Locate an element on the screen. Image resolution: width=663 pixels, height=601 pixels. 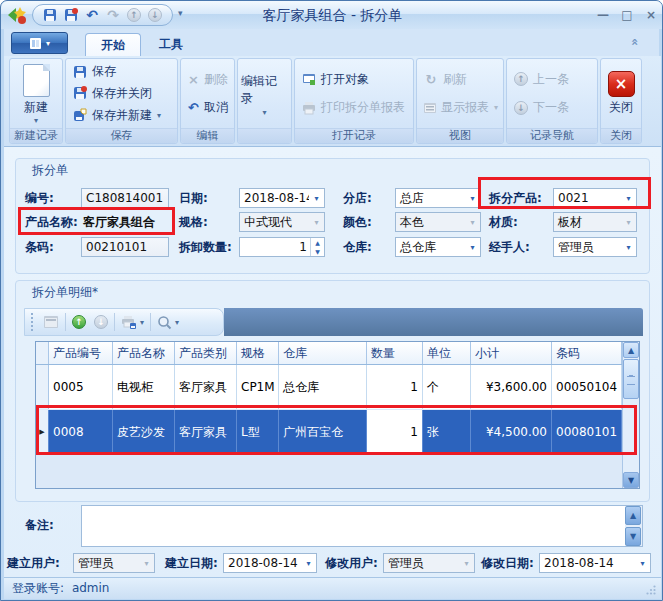
move-up-button: ↑ is located at coordinates (79, 322).